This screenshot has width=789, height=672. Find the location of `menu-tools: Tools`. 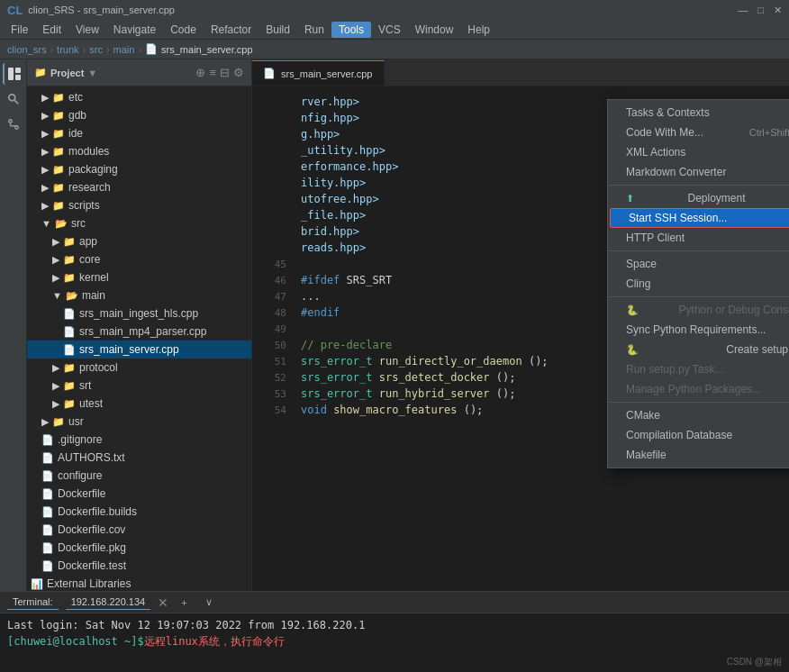

menu-tools: Tools is located at coordinates (351, 30).